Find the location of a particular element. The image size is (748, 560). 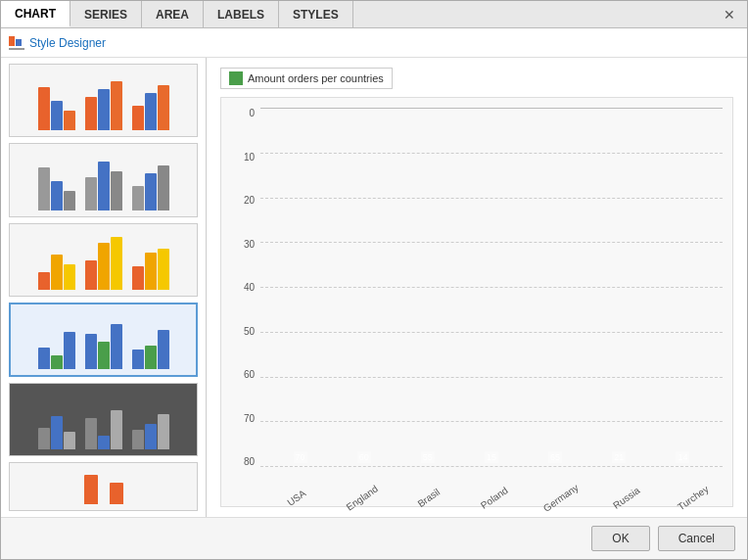

style-designer-label: Style Designer is located at coordinates (68, 43).